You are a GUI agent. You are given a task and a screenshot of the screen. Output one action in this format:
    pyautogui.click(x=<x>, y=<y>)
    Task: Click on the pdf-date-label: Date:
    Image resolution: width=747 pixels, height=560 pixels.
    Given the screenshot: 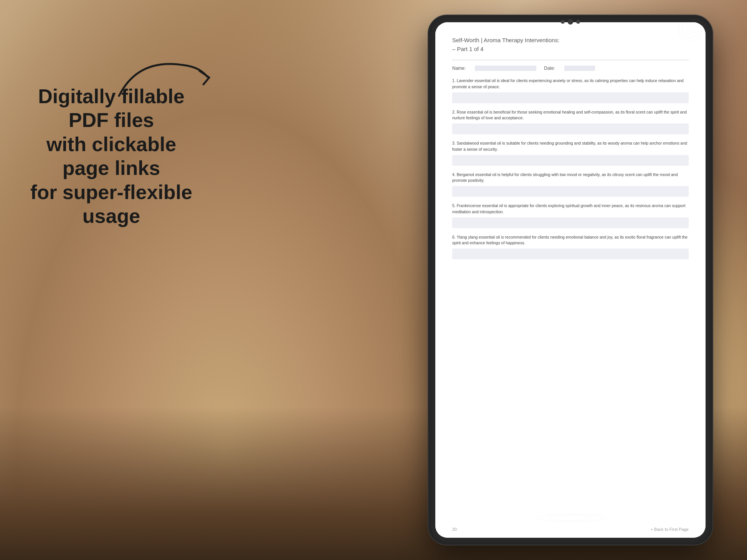 What is the action you would take?
    pyautogui.click(x=550, y=68)
    